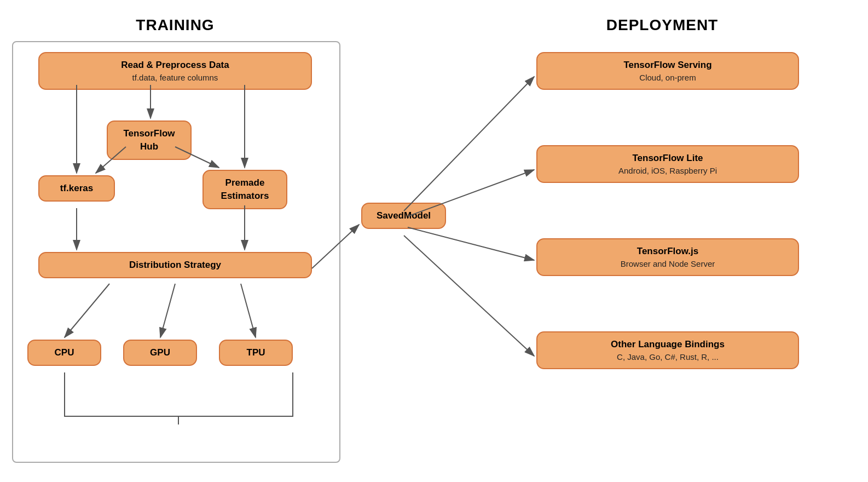  Describe the element at coordinates (668, 71) in the screenshot. I see `node-tf-serving: TensorFlow Serving Cloud, on-prem` at that location.